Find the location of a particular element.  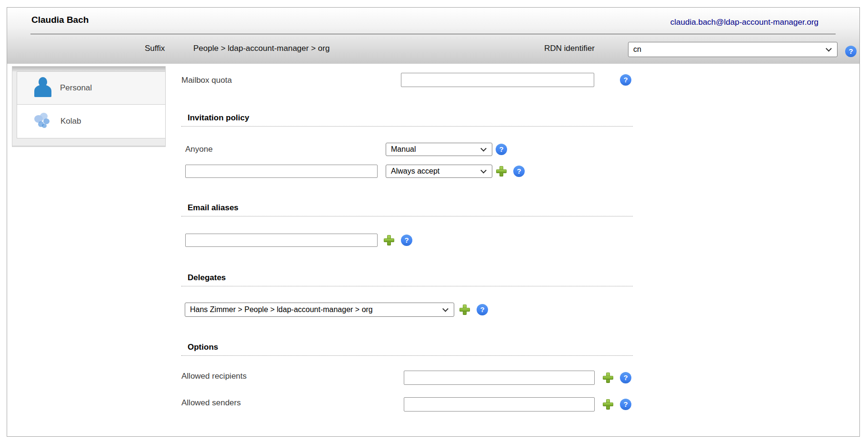

mailbox-quota-input is located at coordinates (498, 80).